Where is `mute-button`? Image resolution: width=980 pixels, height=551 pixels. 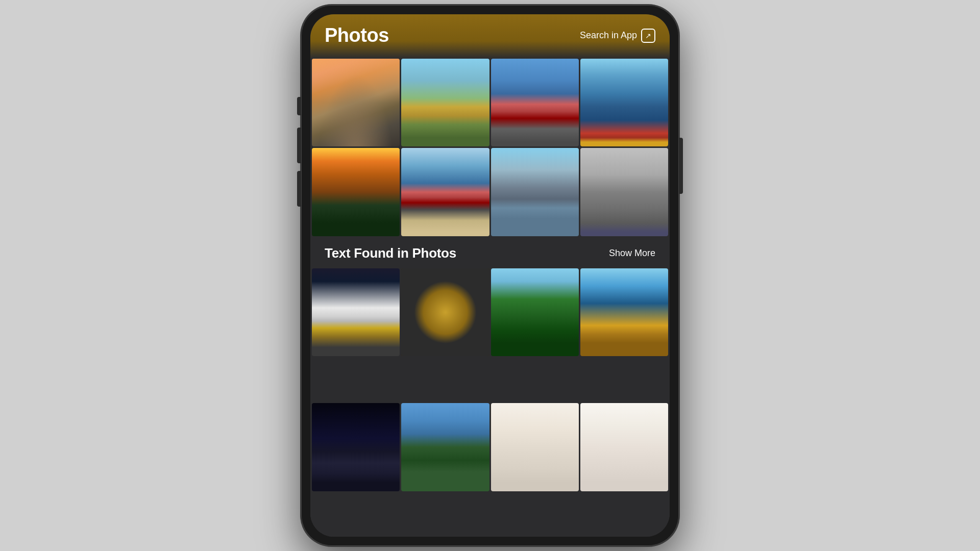 mute-button is located at coordinates (299, 106).